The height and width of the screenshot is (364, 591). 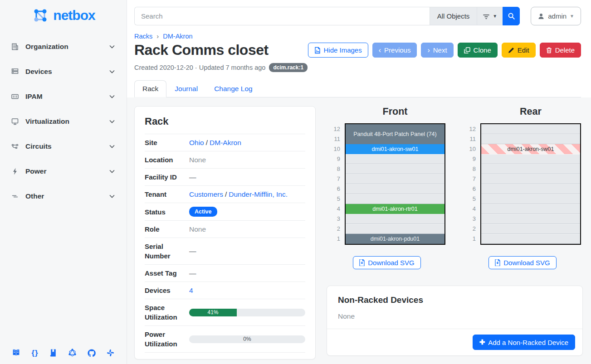 What do you see at coordinates (206, 194) in the screenshot?
I see `attribute-link: Customers` at bounding box center [206, 194].